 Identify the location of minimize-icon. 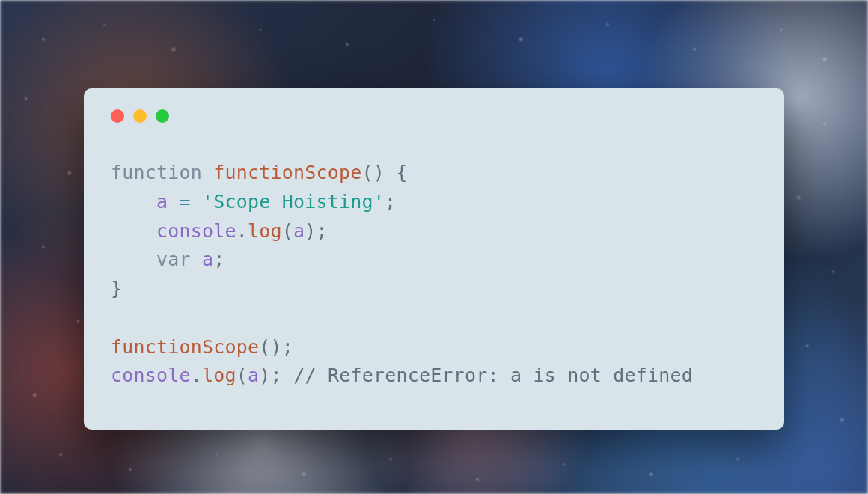
(140, 116).